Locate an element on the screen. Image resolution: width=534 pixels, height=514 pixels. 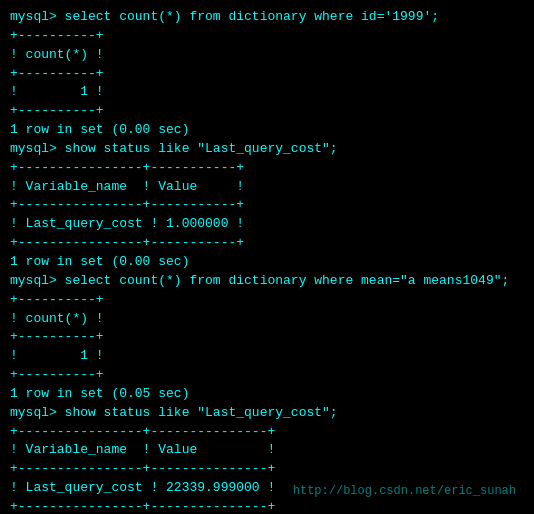
terminal-line: 1 row in set (0.05 sec) is located at coordinates (267, 394).